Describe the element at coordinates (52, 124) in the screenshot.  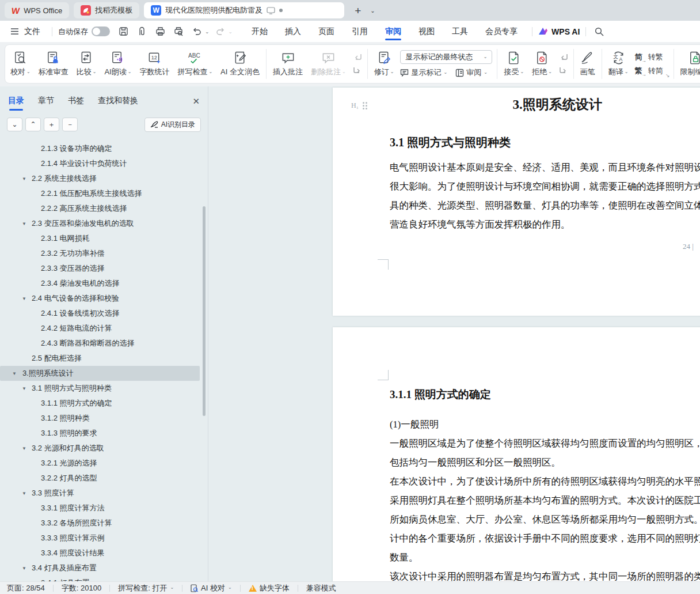
I see `expand-all-button: ＋` at that location.